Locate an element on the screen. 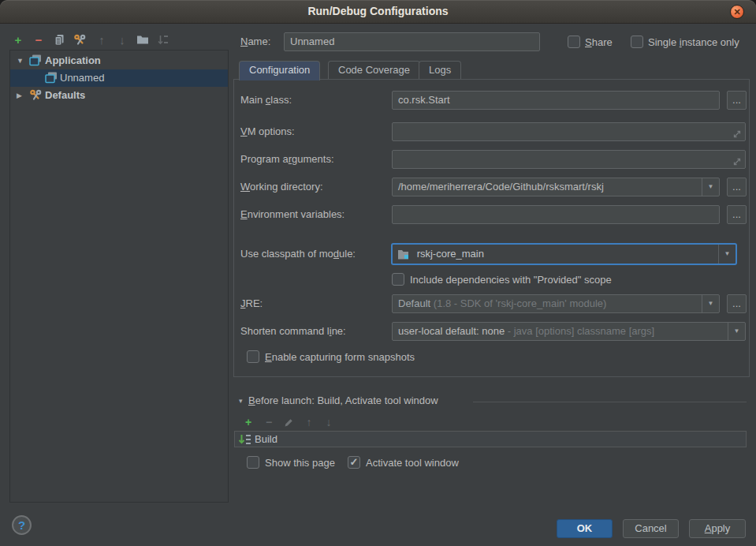 The image size is (756, 546). name-value: Unnamed is located at coordinates (312, 41).